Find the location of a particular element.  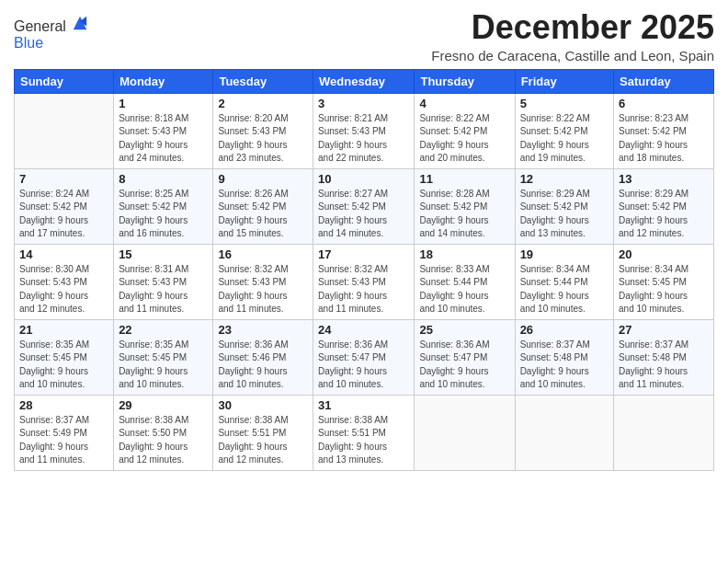

day-number: 3 is located at coordinates (364, 103).